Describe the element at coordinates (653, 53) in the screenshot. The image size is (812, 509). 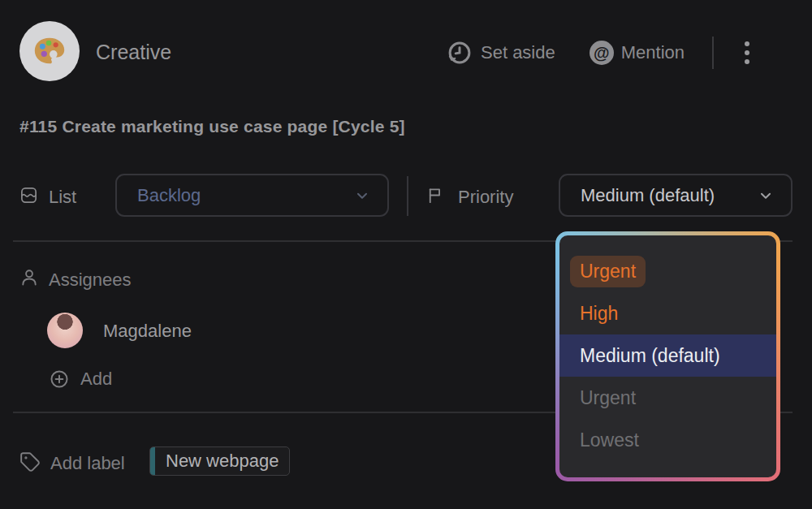
I see `mention-label: Mention` at that location.